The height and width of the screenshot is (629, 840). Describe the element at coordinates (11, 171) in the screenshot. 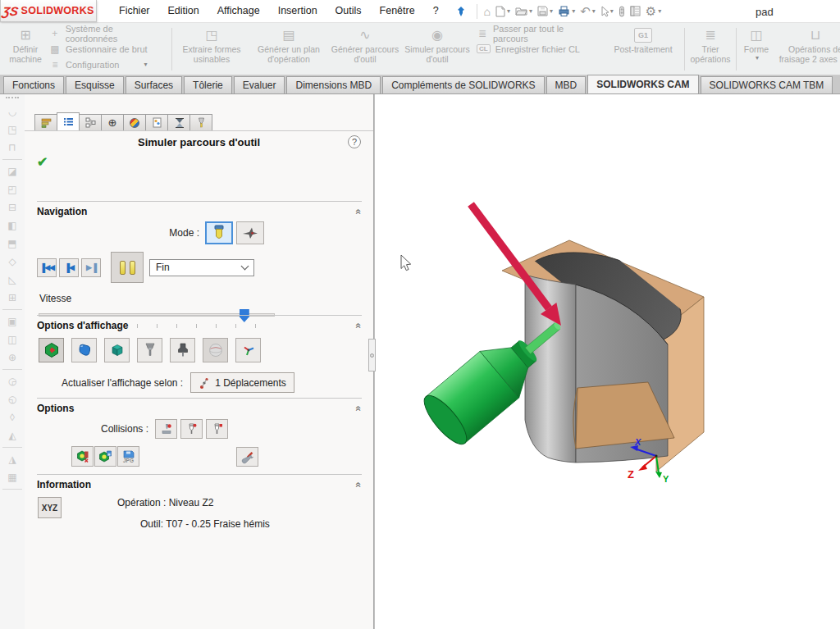

I see `cam-feature-icon: ◪` at that location.